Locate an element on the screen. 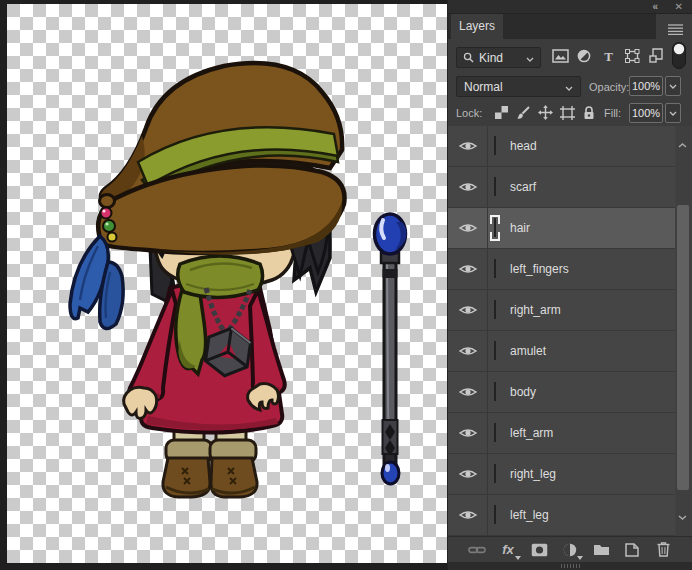 The height and width of the screenshot is (570, 692). layer-row-scarf: scarf is located at coordinates (562, 188).